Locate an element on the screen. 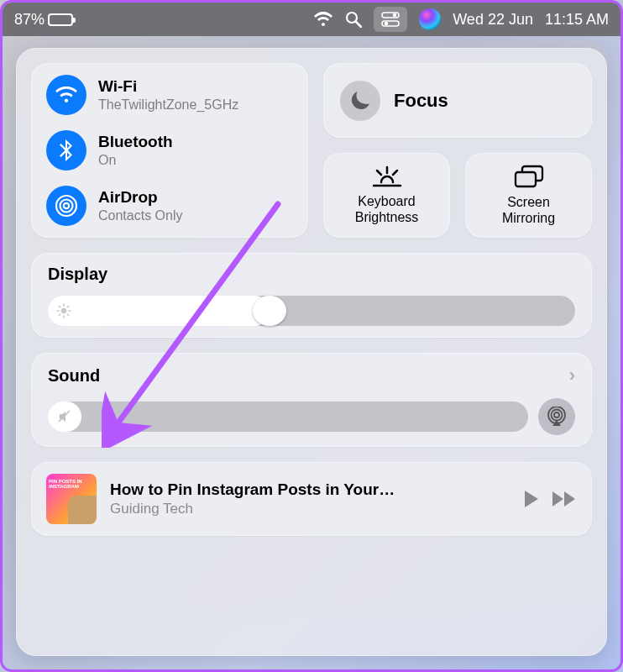 This screenshot has height=672, width=623. bluetooth-icon is located at coordinates (66, 150).